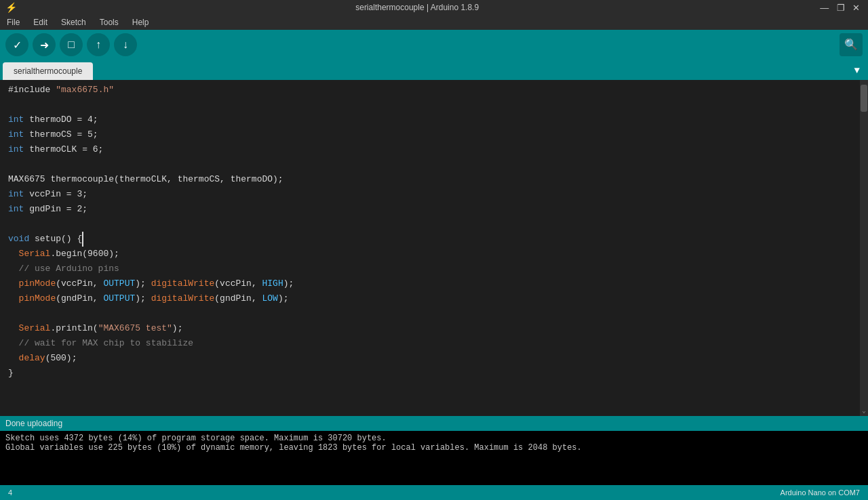  Describe the element at coordinates (434, 458) in the screenshot. I see `output-area: Sketch uses 4372 bytes (14%) of program …` at that location.